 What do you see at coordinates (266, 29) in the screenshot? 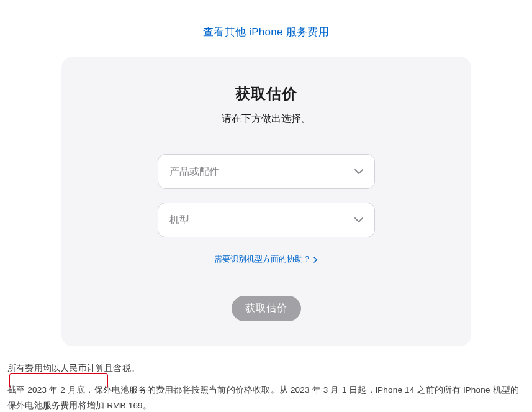
I see `top-link-container: 查看其他 iPhone 服务费用` at bounding box center [266, 29].